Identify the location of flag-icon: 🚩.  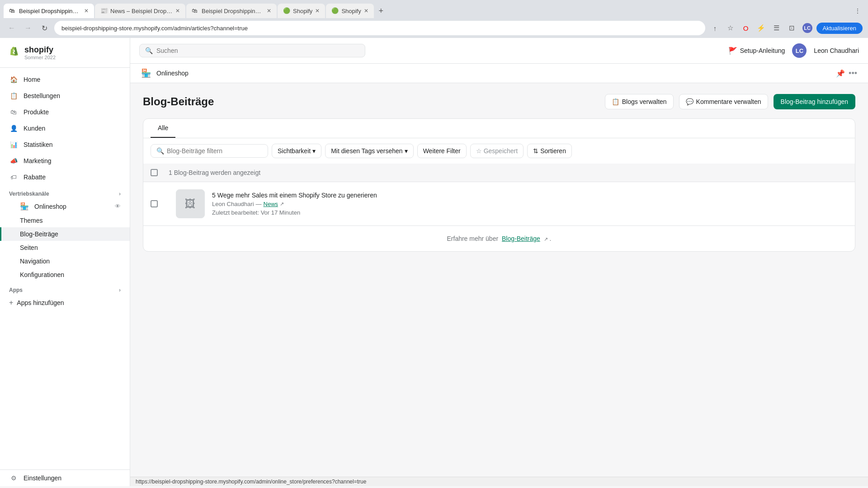
(733, 51).